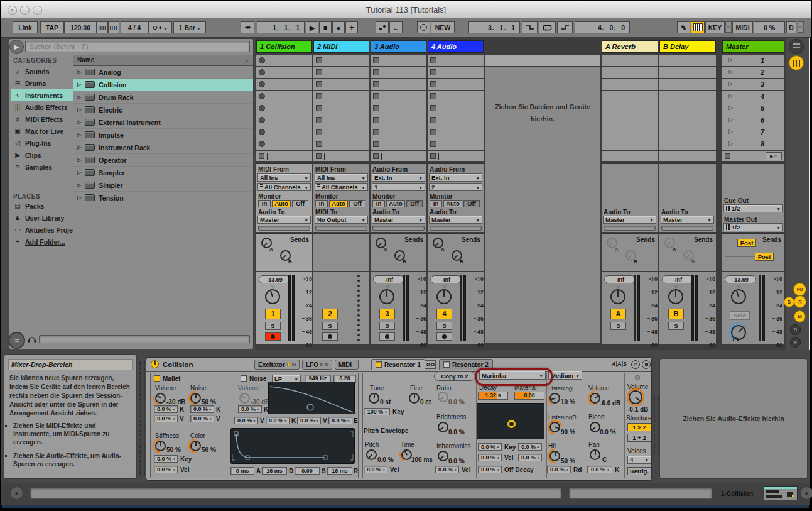 This screenshot has height=511, width=812. Describe the element at coordinates (325, 28) in the screenshot. I see `stop-button: ■` at that location.